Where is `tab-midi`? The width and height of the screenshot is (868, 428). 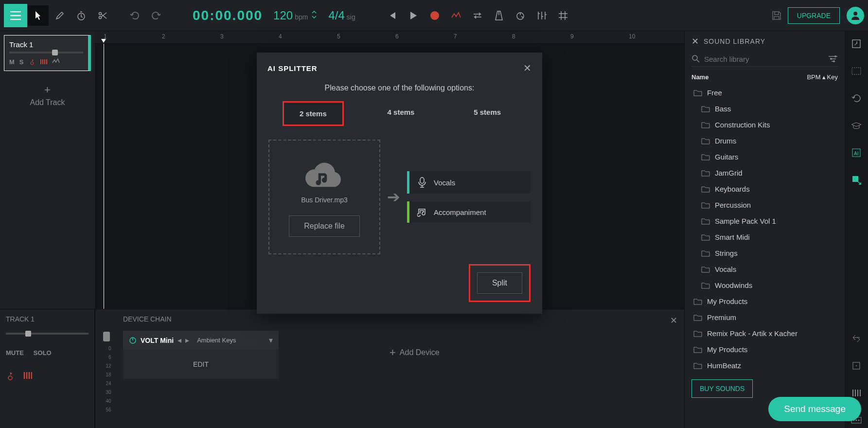
tab-midi is located at coordinates (856, 71).